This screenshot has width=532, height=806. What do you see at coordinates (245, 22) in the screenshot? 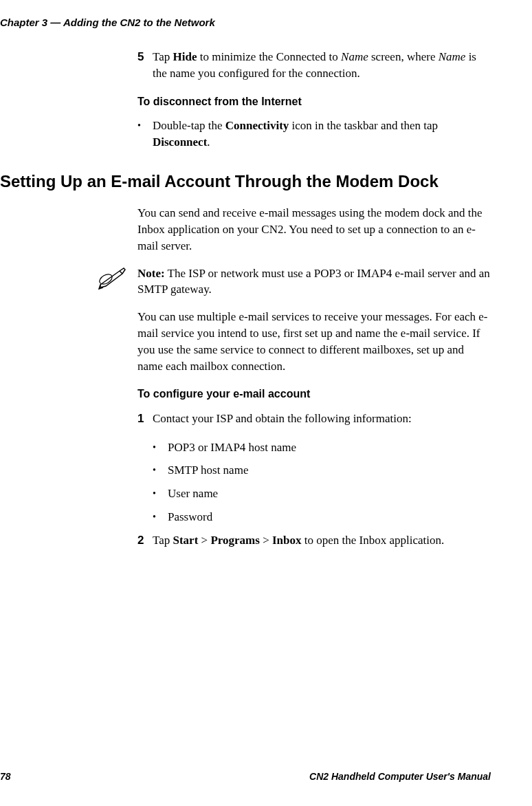
I see `chapter-header: Chapter 3 — Adding the CN2 to the Networ…` at bounding box center [245, 22].